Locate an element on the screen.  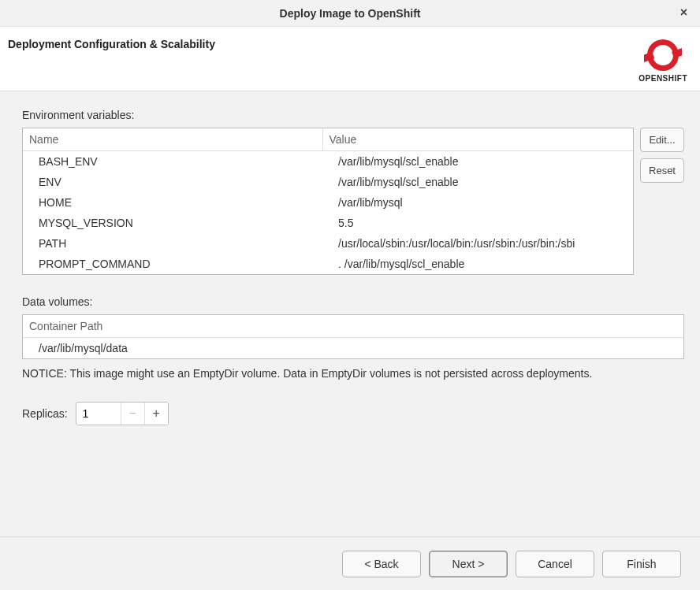
edit-button: Edit... is located at coordinates (662, 140).